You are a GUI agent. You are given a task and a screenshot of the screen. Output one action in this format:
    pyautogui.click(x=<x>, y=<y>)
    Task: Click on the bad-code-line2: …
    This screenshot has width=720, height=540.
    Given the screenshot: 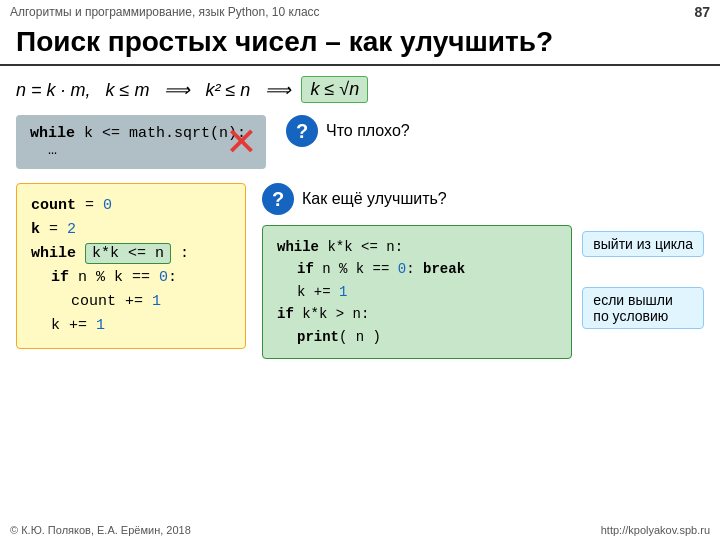 What is the action you would take?
    pyautogui.click(x=141, y=150)
    